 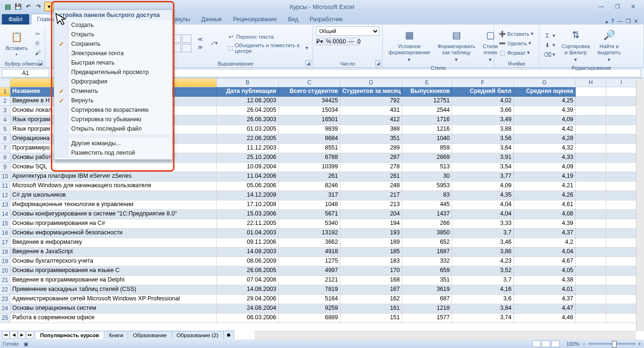 I want to click on data-cell: 2121, so click(x=309, y=281).